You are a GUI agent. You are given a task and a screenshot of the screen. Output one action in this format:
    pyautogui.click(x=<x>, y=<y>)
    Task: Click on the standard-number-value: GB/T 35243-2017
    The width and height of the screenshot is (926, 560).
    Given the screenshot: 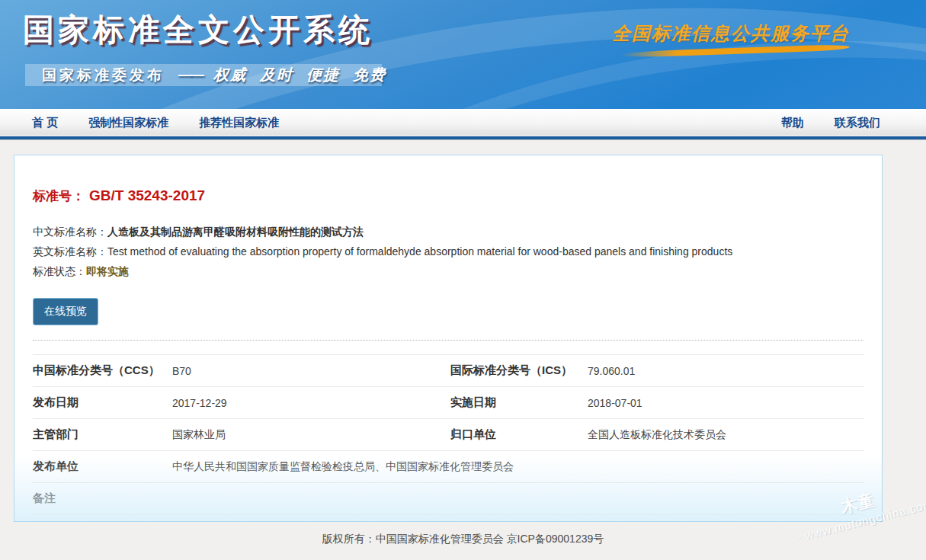 What is the action you would take?
    pyautogui.click(x=147, y=195)
    